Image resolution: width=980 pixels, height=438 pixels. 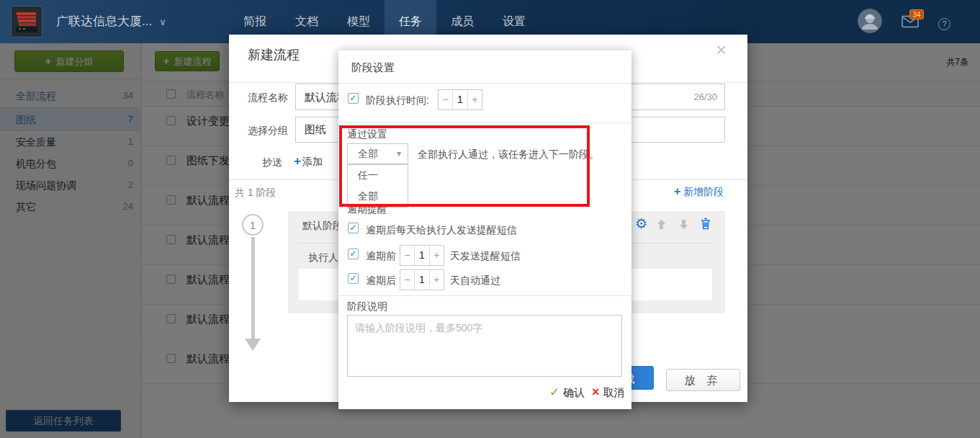 What do you see at coordinates (253, 344) in the screenshot?
I see `stage-timeline-arrow` at bounding box center [253, 344].